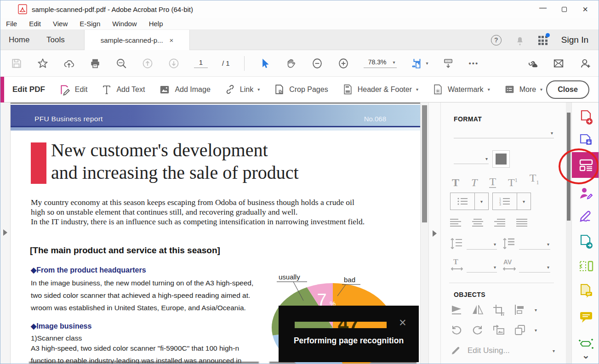 The width and height of the screenshot is (599, 364). Describe the element at coordinates (586, 118) in the screenshot. I see `create-pdf-tool` at that location.